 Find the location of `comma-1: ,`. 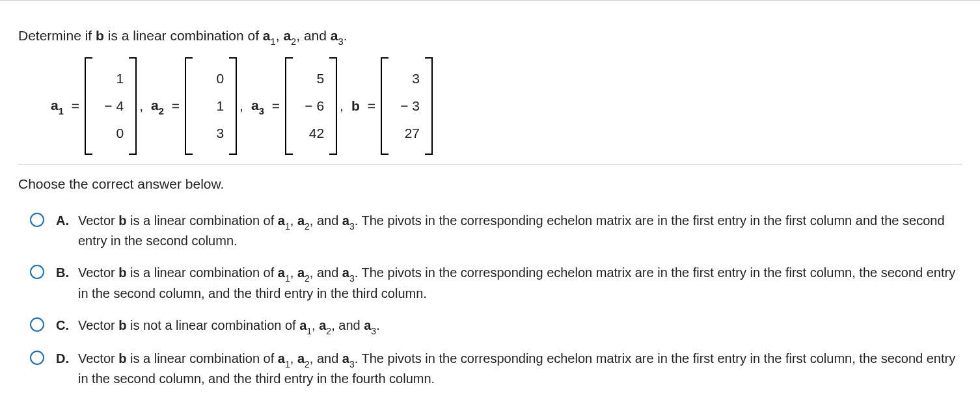

comma-1: , is located at coordinates (141, 106).